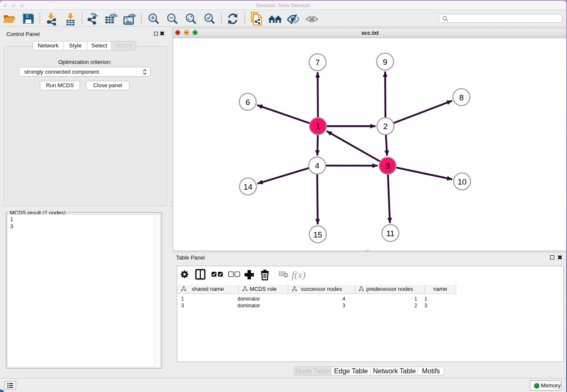 The width and height of the screenshot is (567, 392). Describe the element at coordinates (317, 166) in the screenshot. I see `svg-text: 4` at that location.